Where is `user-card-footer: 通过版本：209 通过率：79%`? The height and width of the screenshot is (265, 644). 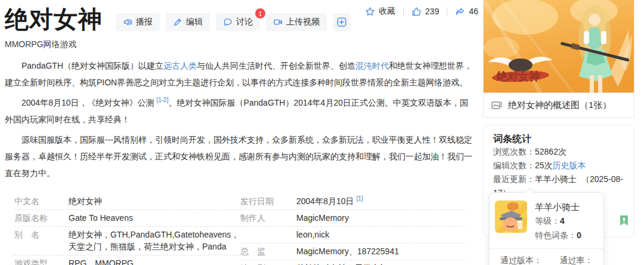
user-card-footer: 通过版本：209 通过率：79% is located at coordinates (546, 257).